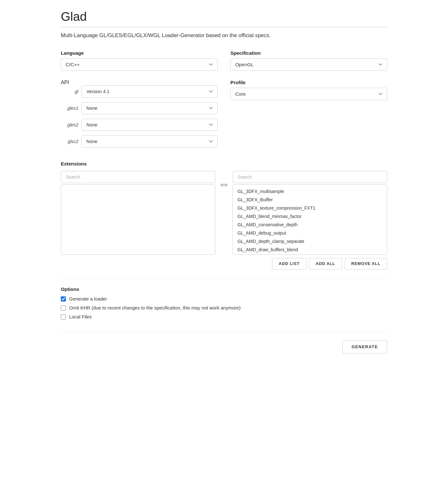  Describe the element at coordinates (310, 200) in the screenshot. I see `list-item: GL_3DFX_tbuffer` at that location.